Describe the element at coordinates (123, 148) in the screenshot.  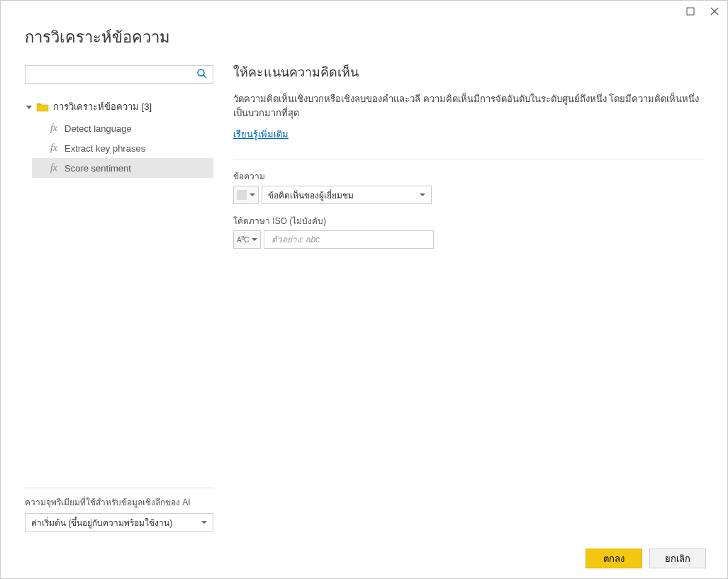
I see `tree-item-extract-key-phrases: fx Extract key phrases` at that location.